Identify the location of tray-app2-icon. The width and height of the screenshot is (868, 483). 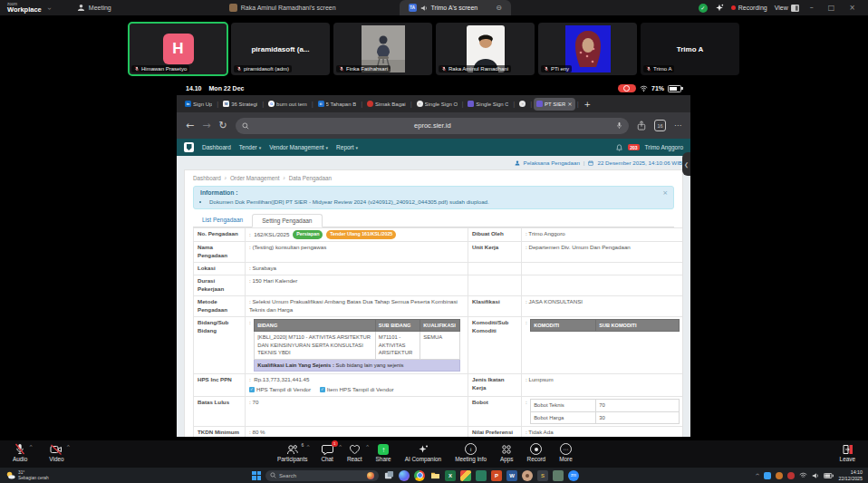
(779, 476).